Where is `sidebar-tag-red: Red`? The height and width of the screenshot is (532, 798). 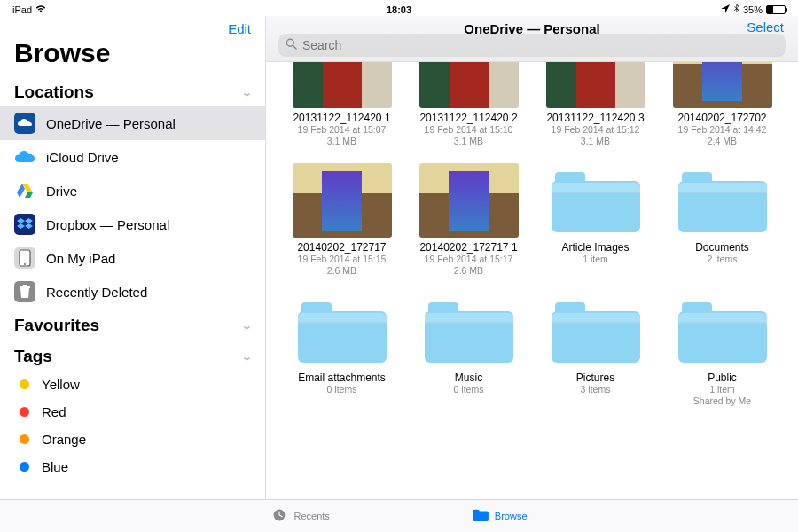
sidebar-tag-red: Red is located at coordinates (133, 411).